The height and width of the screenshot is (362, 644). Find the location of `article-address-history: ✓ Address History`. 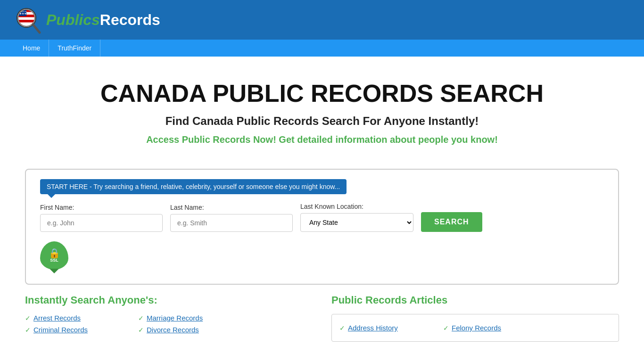

article-address-history: ✓ Address History is located at coordinates (382, 328).